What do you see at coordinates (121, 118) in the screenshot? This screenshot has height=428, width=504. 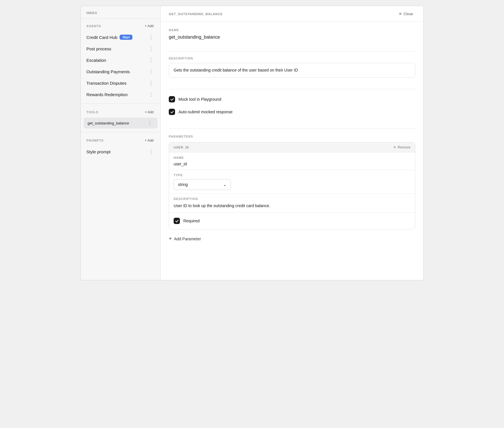 I see `tools-section: TOOLS + Add get_outstanding_balance ⋮` at bounding box center [121, 118].